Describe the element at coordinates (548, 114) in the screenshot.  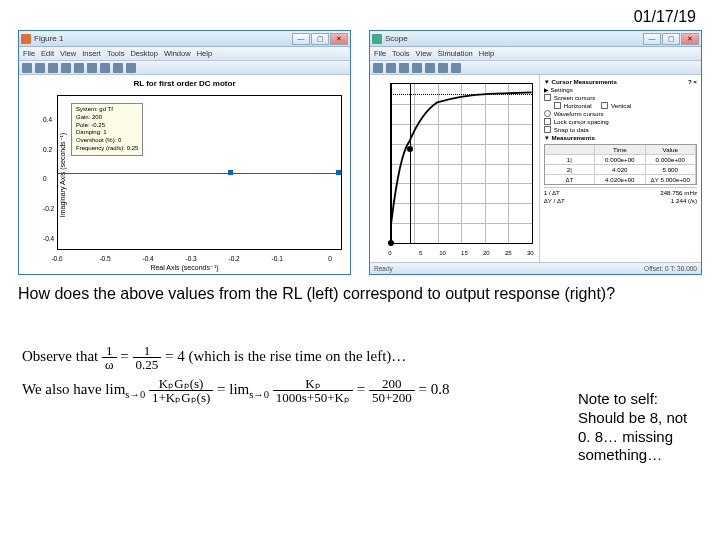
I see `radio-waveform-cursors` at that location.